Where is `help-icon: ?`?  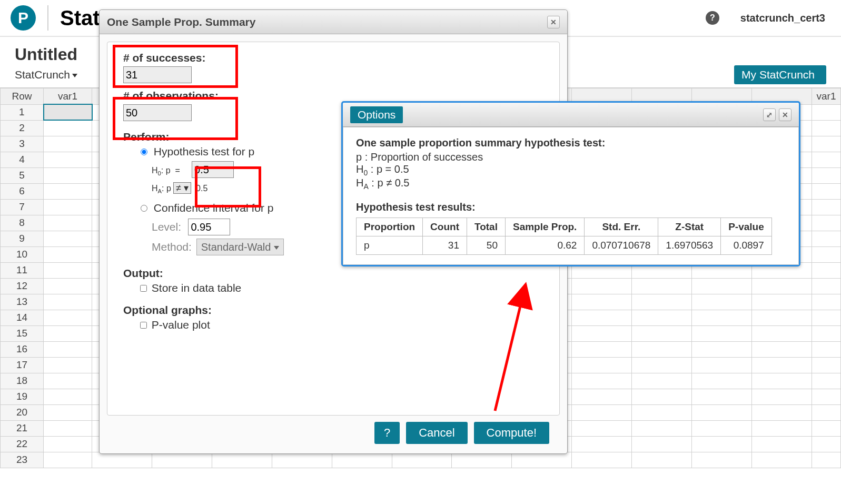 help-icon: ? is located at coordinates (713, 18).